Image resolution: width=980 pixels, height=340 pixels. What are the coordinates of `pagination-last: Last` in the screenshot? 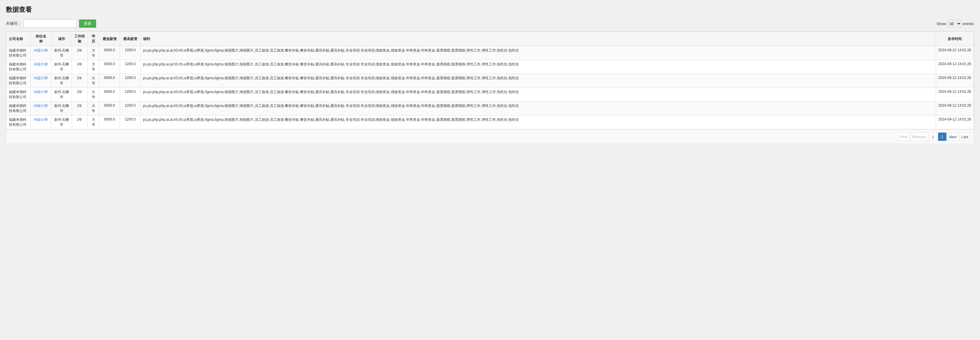 It's located at (965, 137).